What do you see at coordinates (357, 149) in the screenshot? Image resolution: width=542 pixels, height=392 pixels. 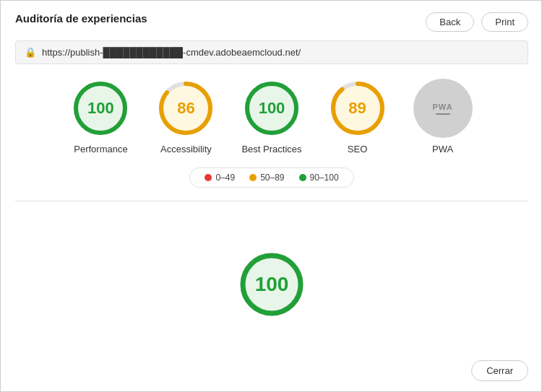 I see `score-label-seo: SEO` at bounding box center [357, 149].